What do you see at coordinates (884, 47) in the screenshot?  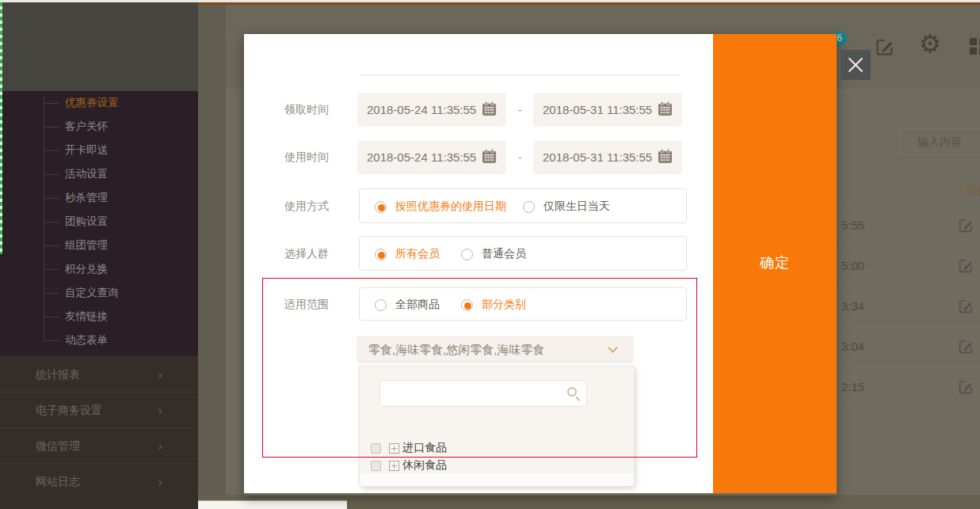 I see `edit-icon` at bounding box center [884, 47].